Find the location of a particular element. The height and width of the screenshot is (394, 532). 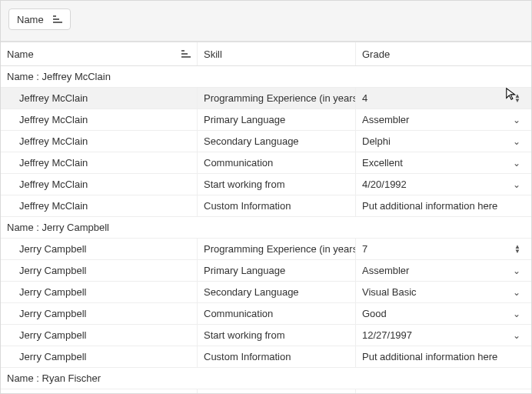

group-header-label: Name : Ryan Fischer is located at coordinates (54, 379).